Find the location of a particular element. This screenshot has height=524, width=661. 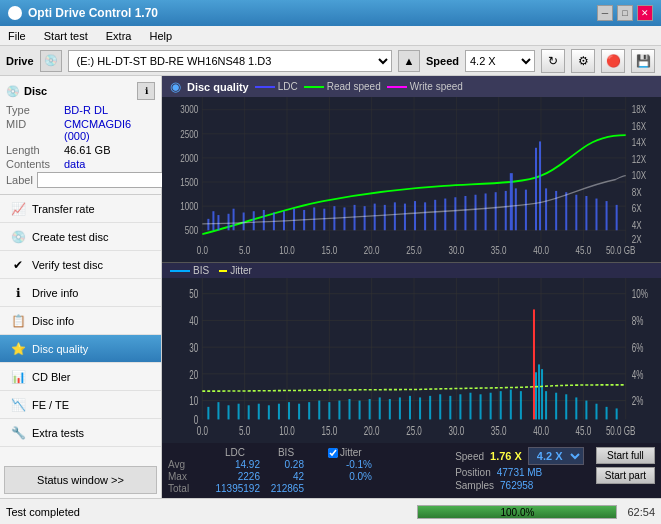

bis-header: BIS is located at coordinates (286, 452).